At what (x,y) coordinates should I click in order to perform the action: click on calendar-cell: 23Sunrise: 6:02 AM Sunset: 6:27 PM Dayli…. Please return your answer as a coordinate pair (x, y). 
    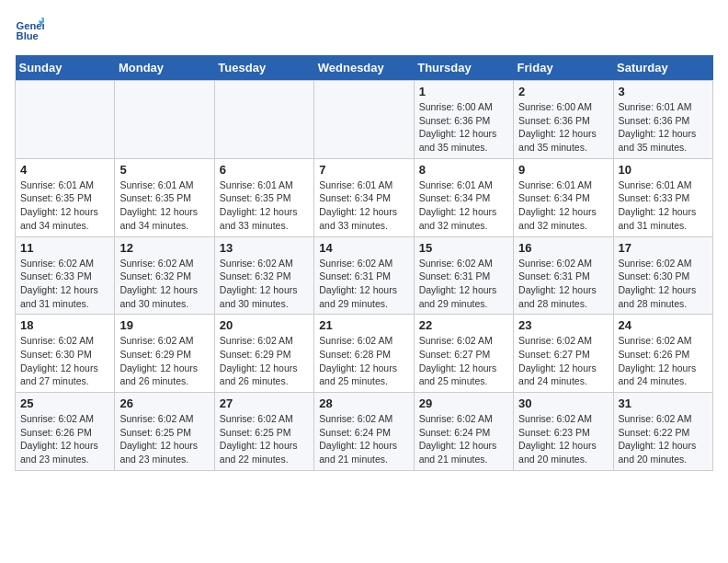
    Looking at the image, I should click on (563, 353).